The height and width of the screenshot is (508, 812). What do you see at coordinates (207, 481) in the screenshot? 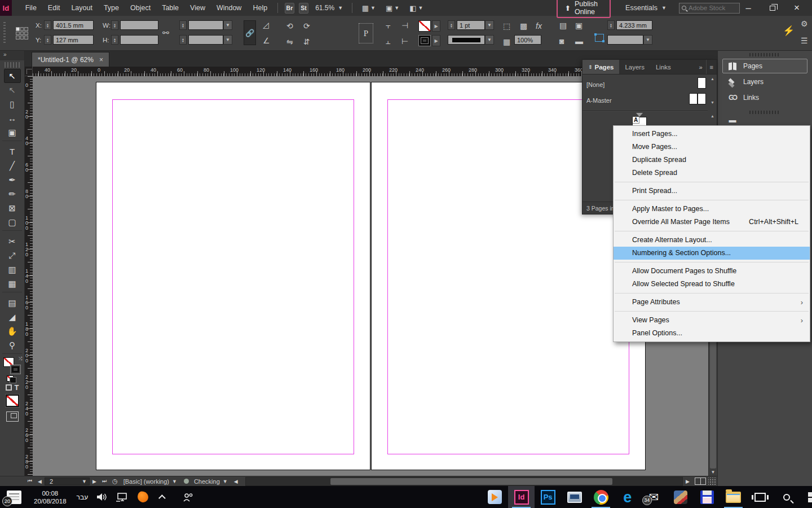
I see `preflight-status-label: Checking` at bounding box center [207, 481].